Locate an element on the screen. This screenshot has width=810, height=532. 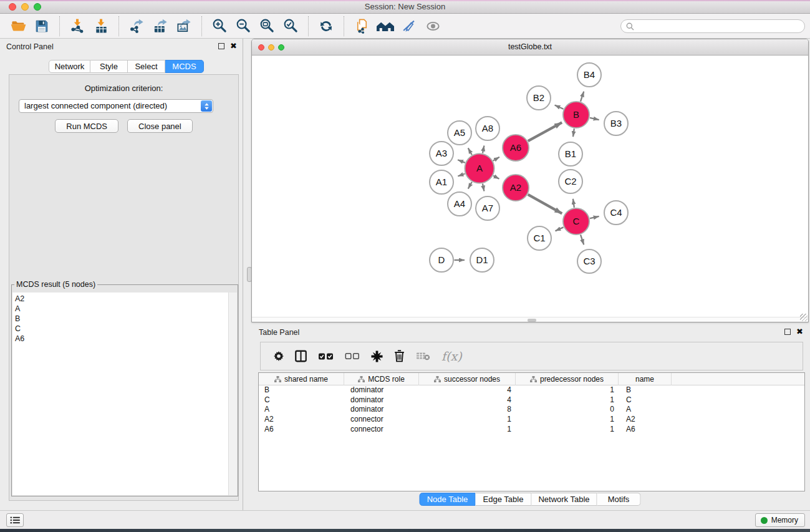
run-mcds-button: Run MCDS is located at coordinates (87, 126).